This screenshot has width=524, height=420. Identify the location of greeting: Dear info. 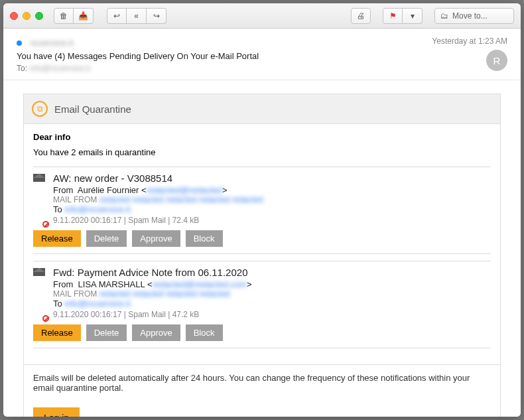
(262, 137).